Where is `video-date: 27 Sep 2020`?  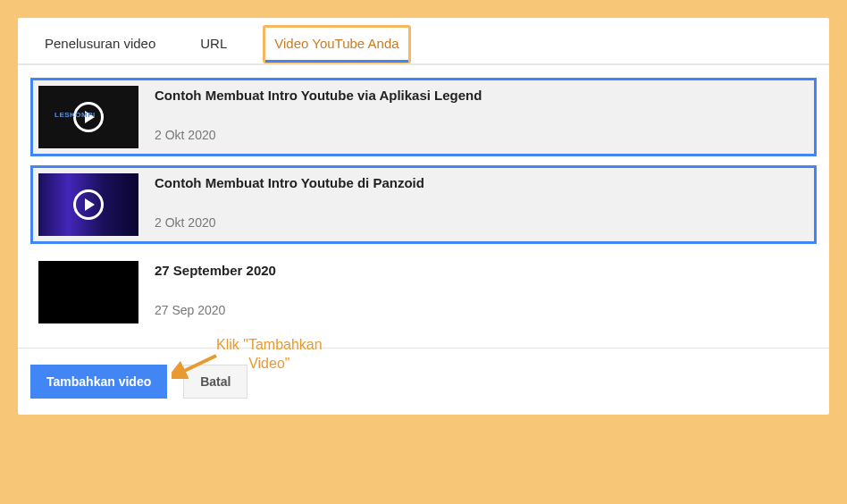 video-date: 27 Sep 2020 is located at coordinates (482, 310).